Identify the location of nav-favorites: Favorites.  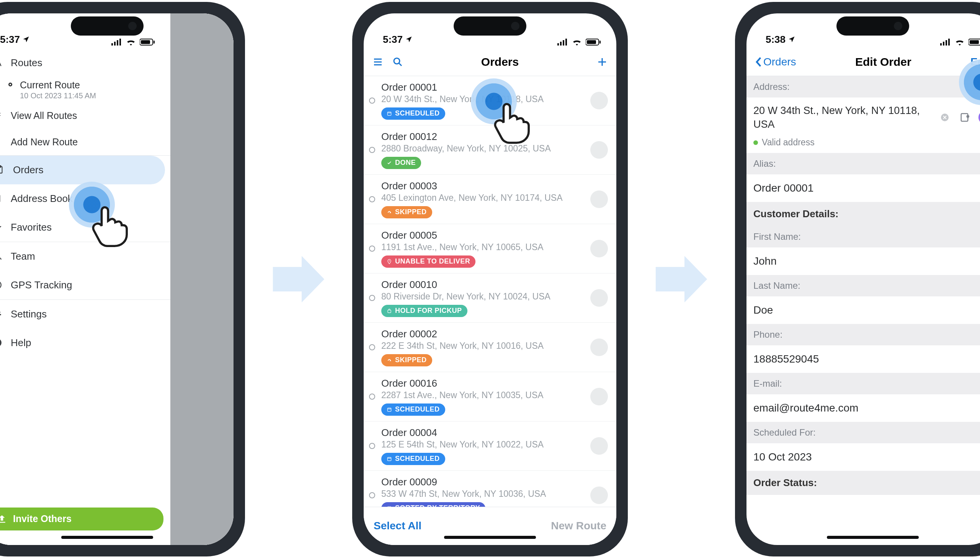
(85, 228).